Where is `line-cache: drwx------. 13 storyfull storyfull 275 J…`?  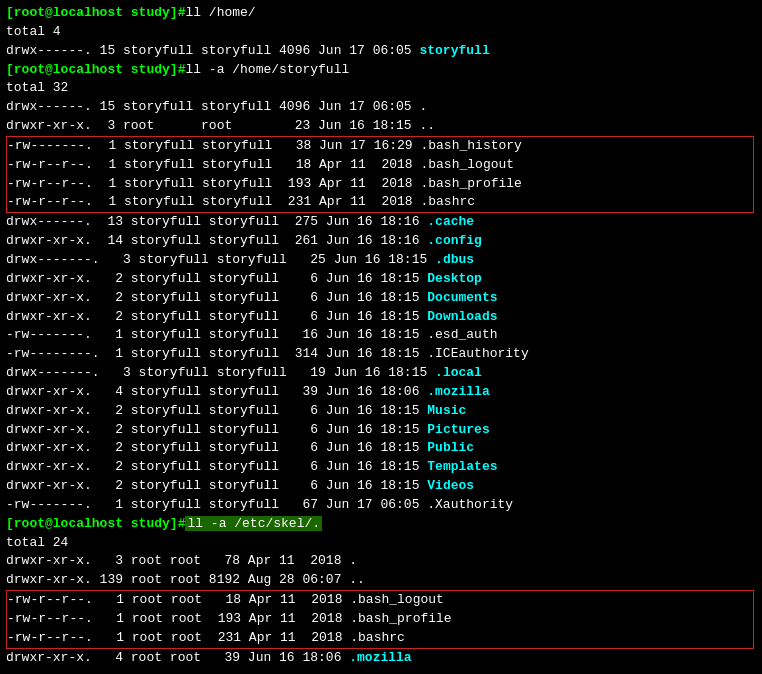
line-cache: drwx------. 13 storyfull storyfull 275 J… is located at coordinates (381, 222).